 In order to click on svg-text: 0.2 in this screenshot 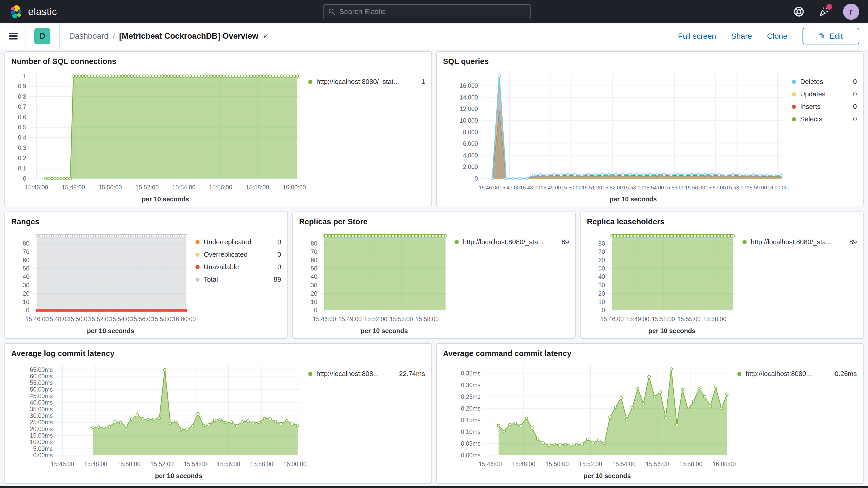, I will do `click(22, 158)`.